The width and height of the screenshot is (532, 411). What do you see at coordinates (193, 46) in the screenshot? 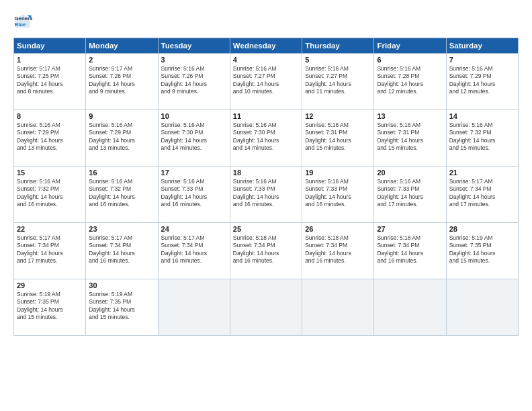
I see `weekday-header-tuesday: Tuesday` at bounding box center [193, 46].